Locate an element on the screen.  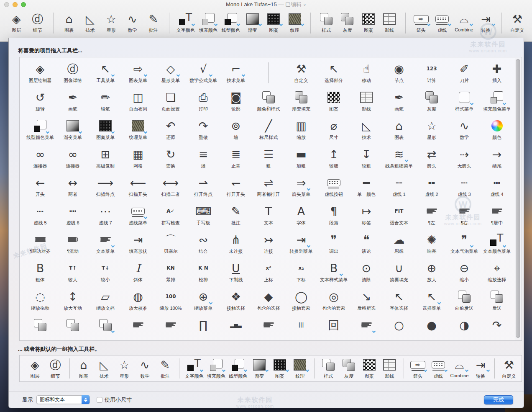
small-size-option: 使用小尺寸 is located at coordinates (114, 400).